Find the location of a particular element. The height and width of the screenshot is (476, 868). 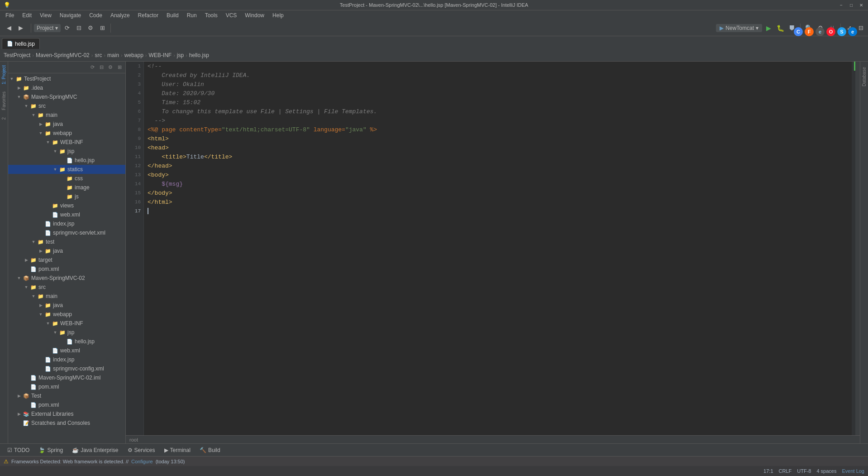

menu-view: View is located at coordinates (46, 15).